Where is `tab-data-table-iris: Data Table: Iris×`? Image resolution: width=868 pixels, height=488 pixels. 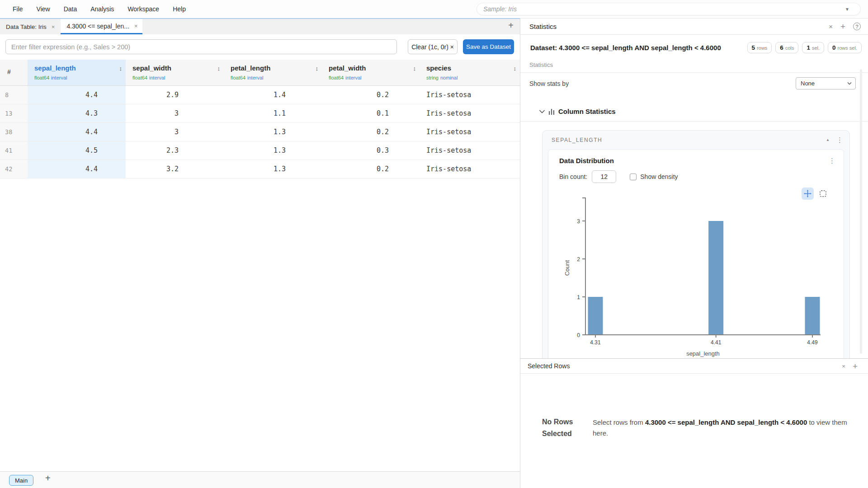 tab-data-table-iris: Data Table: Iris× is located at coordinates (30, 27).